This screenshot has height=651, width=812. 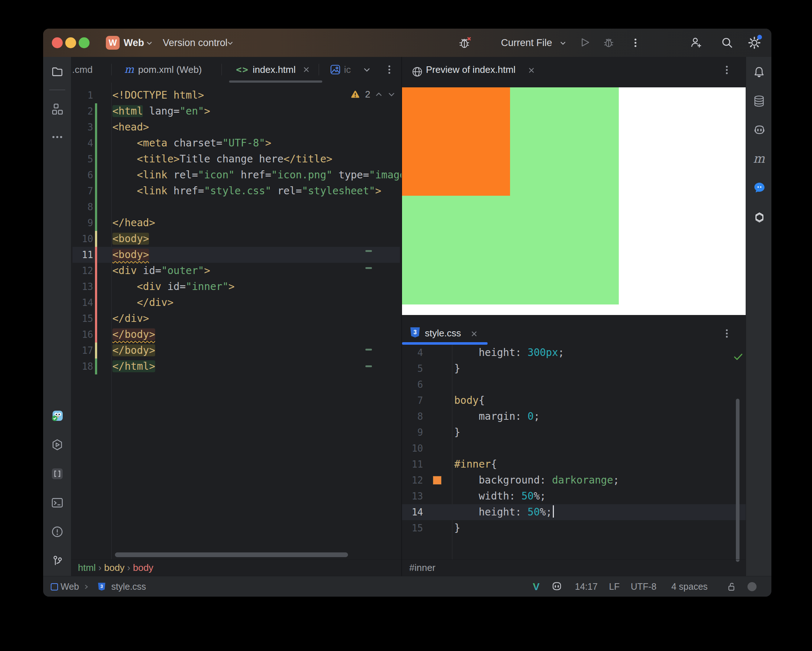 I want to click on tab-strip-scrollbar, so click(x=276, y=81).